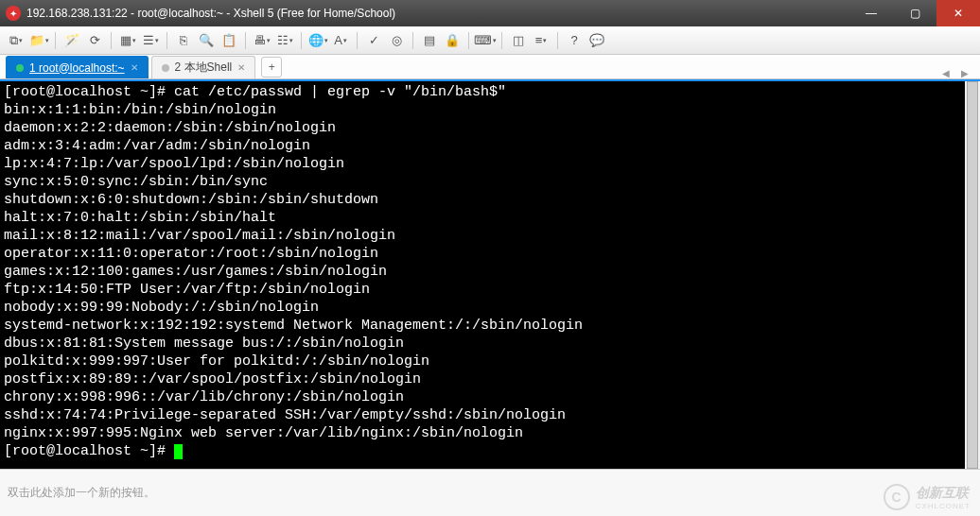 The width and height of the screenshot is (980, 516). Describe the element at coordinates (597, 41) in the screenshot. I see `chat-button: 💬` at that location.